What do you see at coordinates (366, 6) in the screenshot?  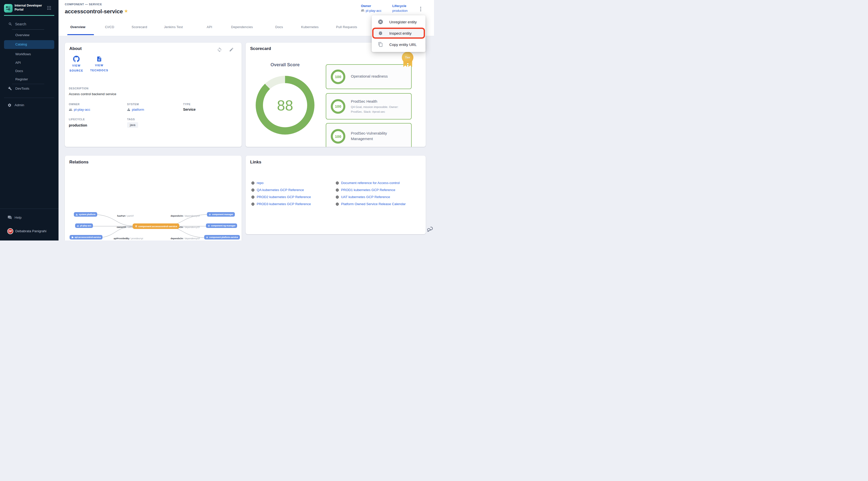 I see `owner-label: Owner` at bounding box center [366, 6].